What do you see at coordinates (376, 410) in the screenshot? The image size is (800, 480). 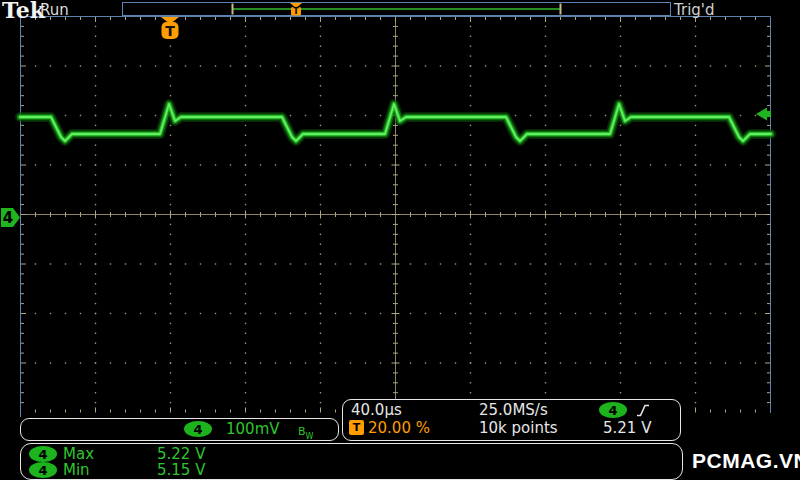 I see `time-per-div-readout: 40.0µs` at bounding box center [376, 410].